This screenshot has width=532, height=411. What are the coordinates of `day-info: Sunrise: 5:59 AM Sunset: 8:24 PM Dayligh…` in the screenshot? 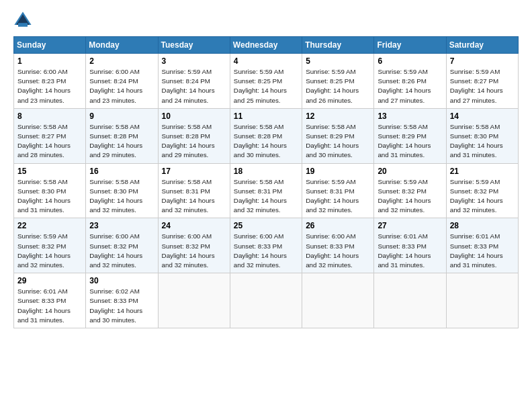 It's located at (194, 86).